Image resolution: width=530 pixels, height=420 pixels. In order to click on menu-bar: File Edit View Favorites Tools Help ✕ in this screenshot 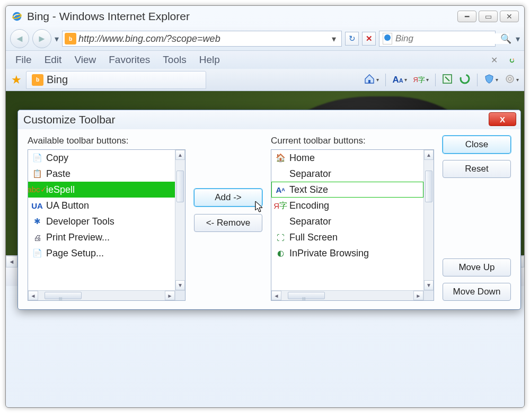, I will do `click(265, 60)`.